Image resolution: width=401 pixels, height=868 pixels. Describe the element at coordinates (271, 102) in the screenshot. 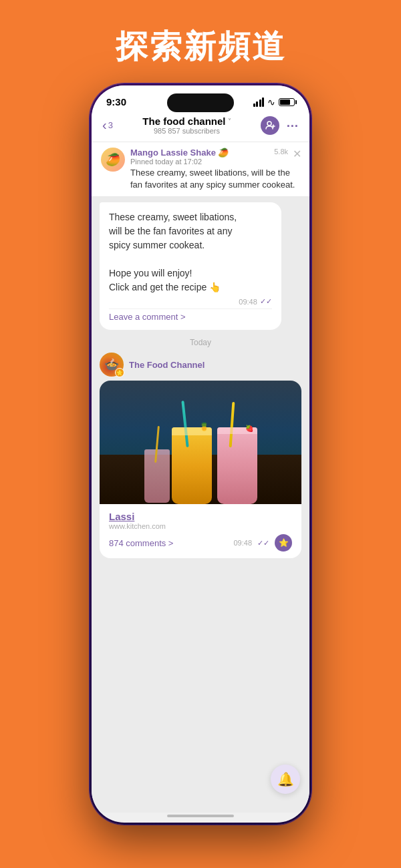

I see `wifi-icon: ∿` at that location.